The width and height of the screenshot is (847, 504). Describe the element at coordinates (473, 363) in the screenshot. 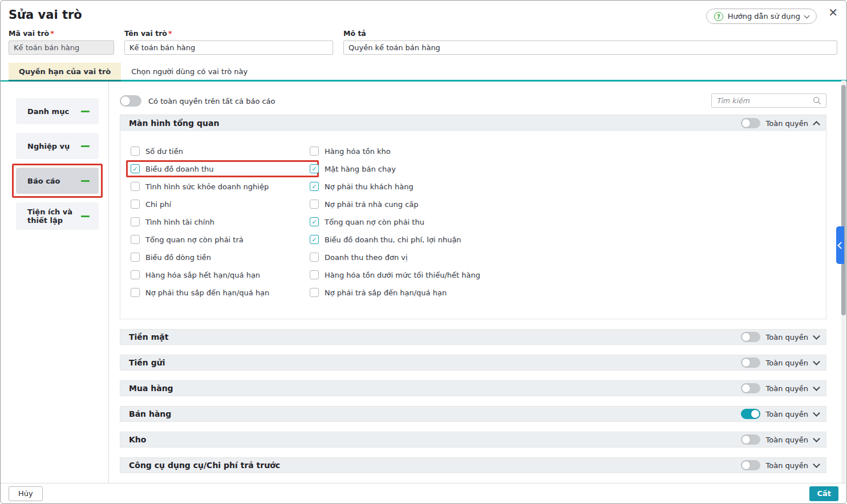

I see `section-header: Tiền gửiToàn quyền` at that location.